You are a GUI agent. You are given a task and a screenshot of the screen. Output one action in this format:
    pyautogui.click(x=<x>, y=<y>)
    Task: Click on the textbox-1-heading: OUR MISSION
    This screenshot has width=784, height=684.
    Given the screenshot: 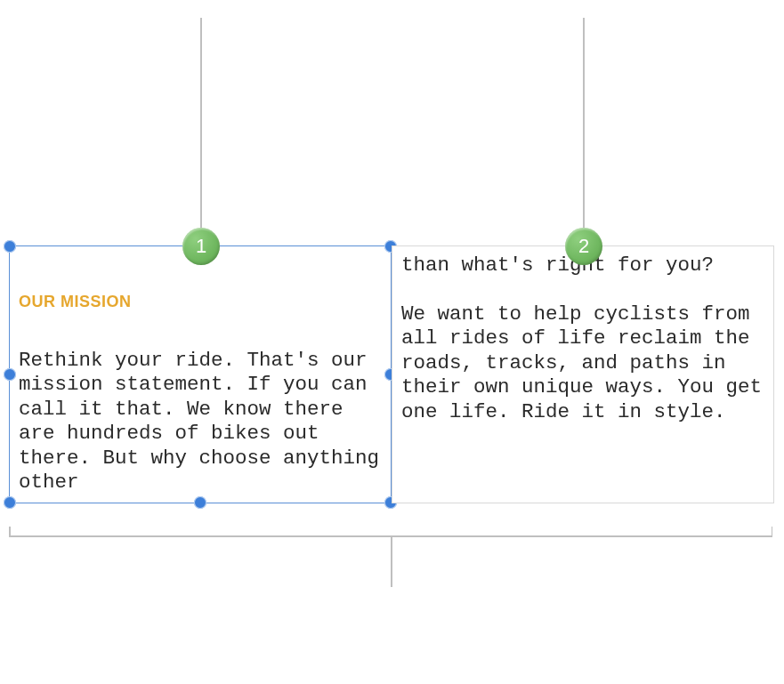 What is the action you would take?
    pyautogui.click(x=200, y=302)
    